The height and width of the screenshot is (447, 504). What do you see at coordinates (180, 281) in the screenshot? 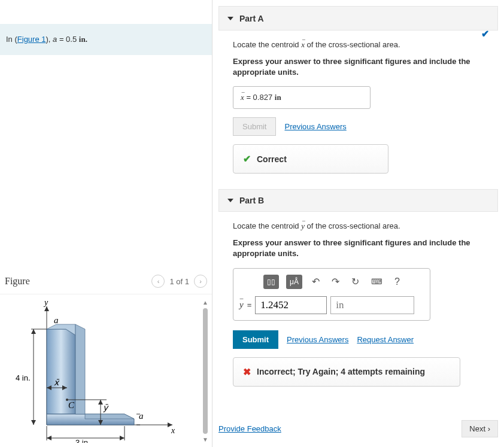
I see `figure-pager: 1 of 1` at bounding box center [180, 281].